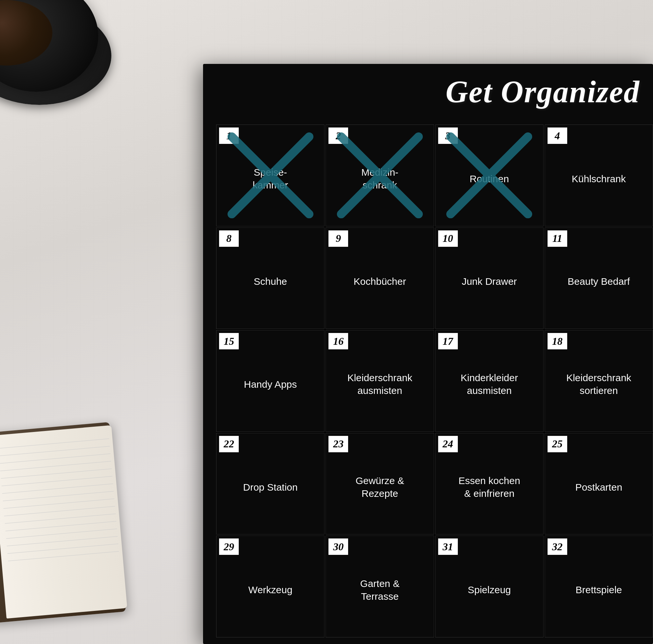 This screenshot has width=653, height=644. Describe the element at coordinates (489, 176) in the screenshot. I see `grid-cell-3: 3Routinen` at that location.